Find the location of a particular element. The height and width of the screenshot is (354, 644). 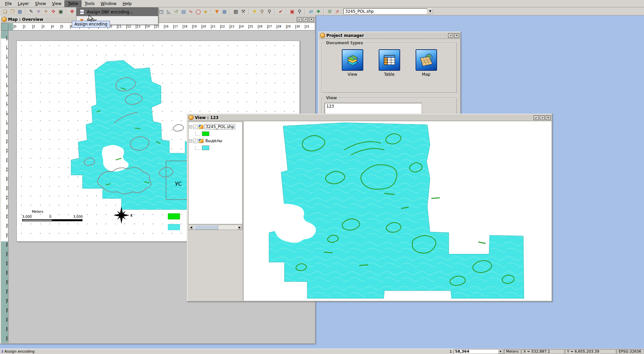

horizontal-ruler: 0123456789101112131415161718192021222324… is located at coordinates (162, 27).